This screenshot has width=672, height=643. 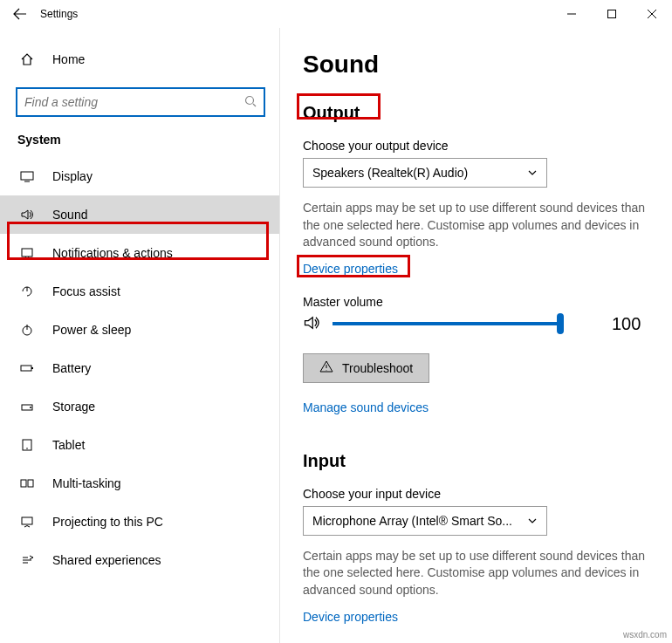 What do you see at coordinates (652, 14) in the screenshot?
I see `close-icon` at bounding box center [652, 14].